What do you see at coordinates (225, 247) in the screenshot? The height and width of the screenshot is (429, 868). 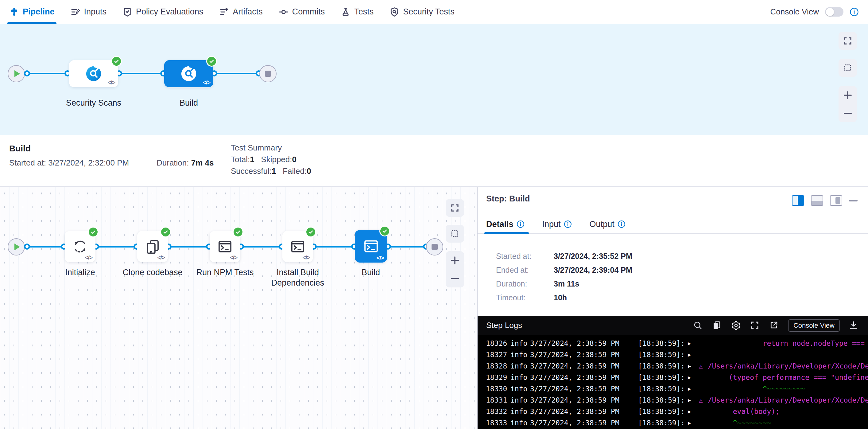 I see `step-node-run-npm-tests: </>` at bounding box center [225, 247].